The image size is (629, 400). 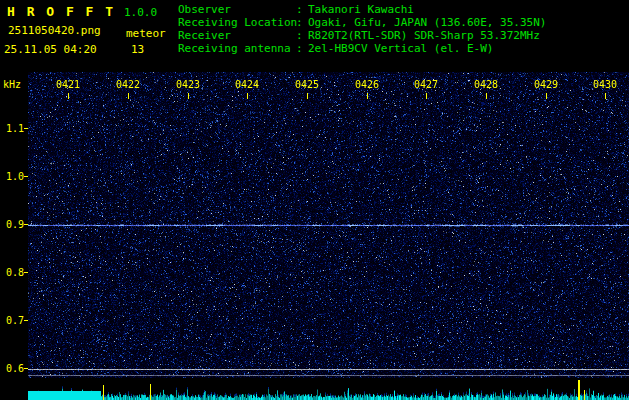 What do you see at coordinates (140, 12) in the screenshot?
I see `app-version: 1.0.0` at bounding box center [140, 12].